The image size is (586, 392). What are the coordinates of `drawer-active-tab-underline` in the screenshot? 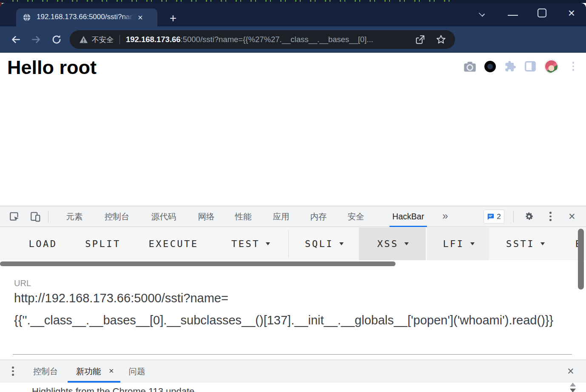 It's located at (94, 382).